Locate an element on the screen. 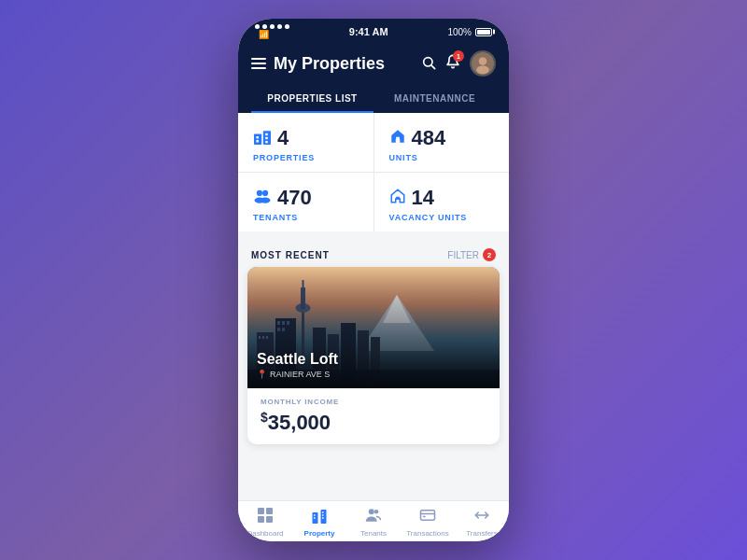 The width and height of the screenshot is (747, 560). property-card: Seattle Loft 📍 RAINIER AVE S MONTHLY INC… is located at coordinates (374, 356).